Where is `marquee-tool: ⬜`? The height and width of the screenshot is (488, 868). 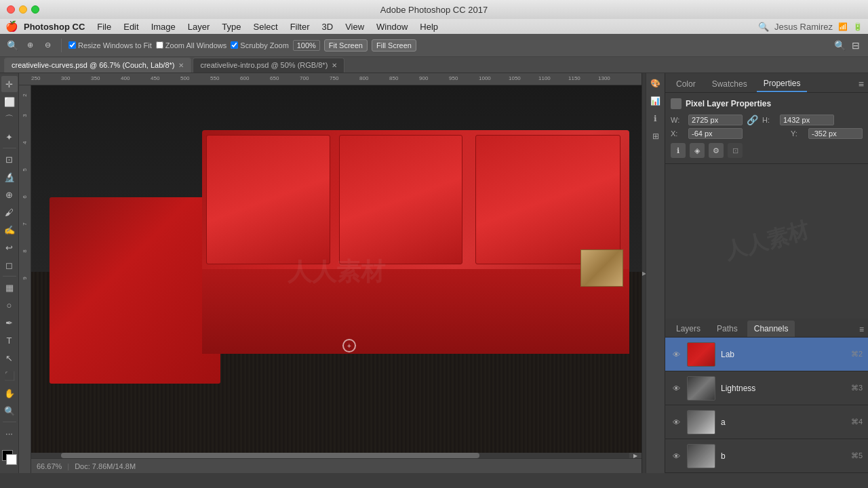 marquee-tool: ⬜ is located at coordinates (9, 102).